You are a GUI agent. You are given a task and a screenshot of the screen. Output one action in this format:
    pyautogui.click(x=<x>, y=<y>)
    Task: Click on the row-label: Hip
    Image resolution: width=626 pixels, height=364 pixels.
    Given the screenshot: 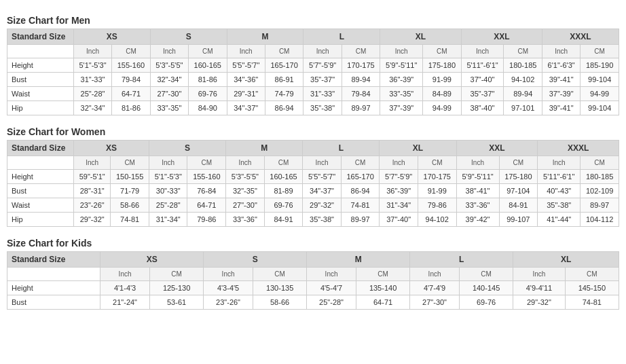 What is the action you would take?
    pyautogui.click(x=41, y=109)
    